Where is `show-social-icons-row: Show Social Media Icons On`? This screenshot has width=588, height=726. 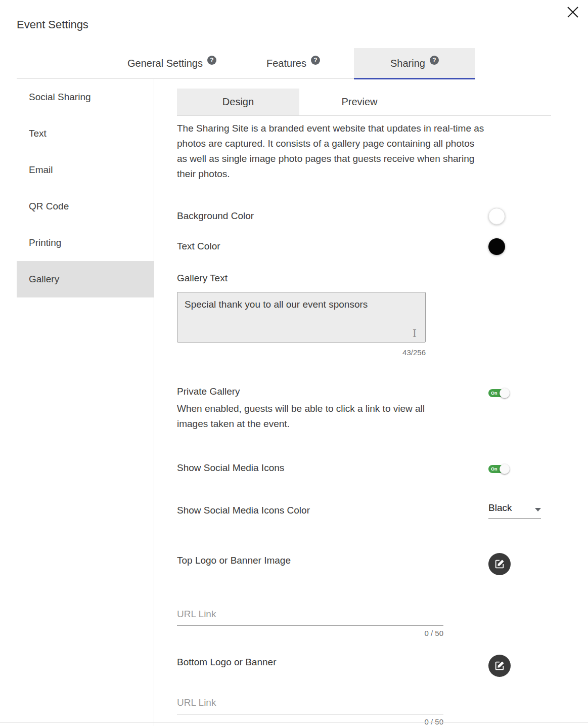
show-social-icons-row: Show Social Media Icons On is located at coordinates (364, 468).